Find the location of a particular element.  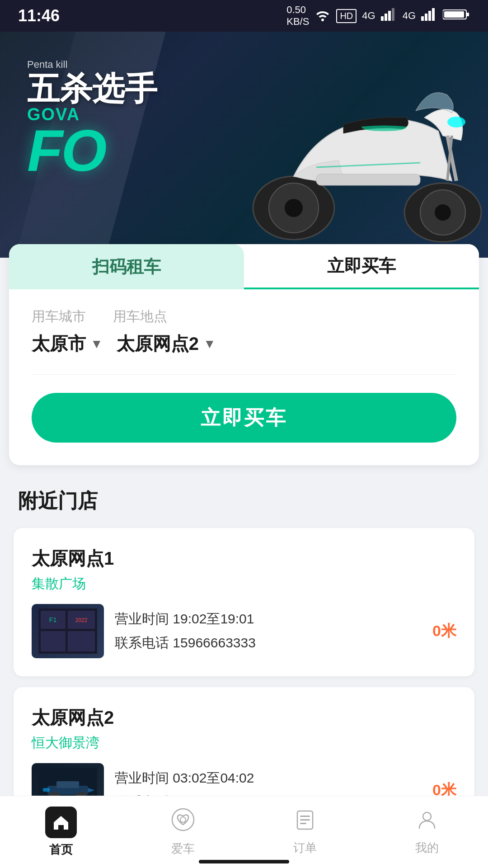

store-1-phone: 联系电话 15966663333 is located at coordinates (268, 643).